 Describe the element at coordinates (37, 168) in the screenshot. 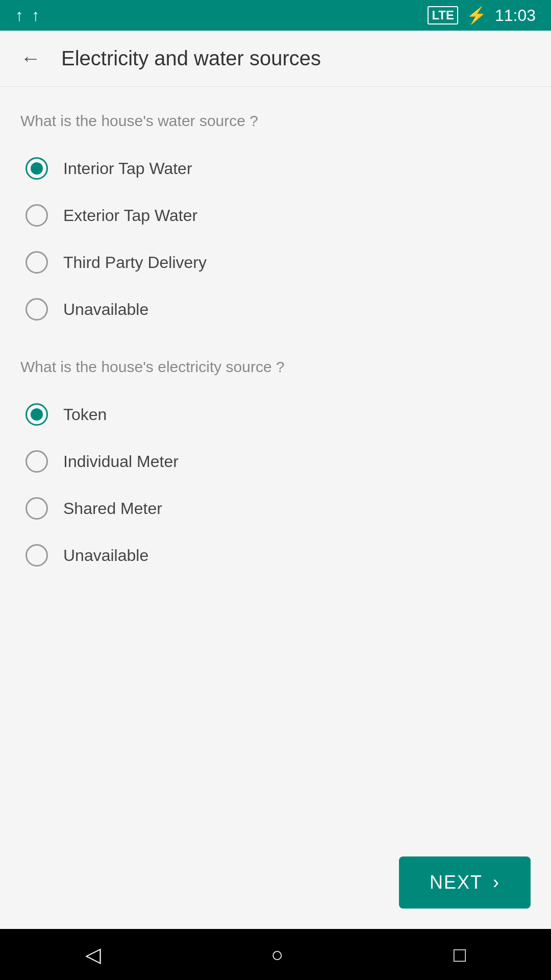

I see `water-radio-interior-tap-water` at that location.